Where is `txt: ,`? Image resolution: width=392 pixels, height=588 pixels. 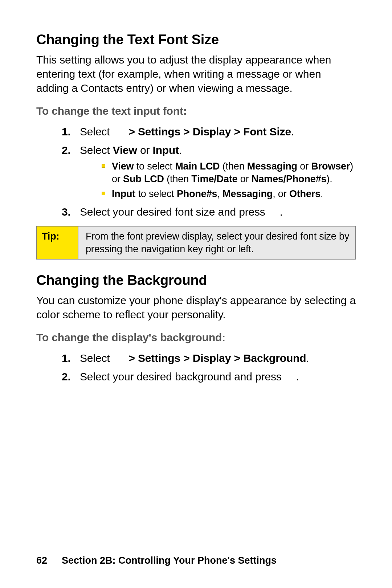
txt: , is located at coordinates (220, 194).